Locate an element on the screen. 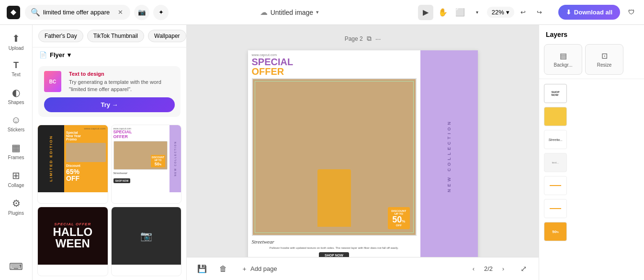  ai-thumb: BC is located at coordinates (53, 82).